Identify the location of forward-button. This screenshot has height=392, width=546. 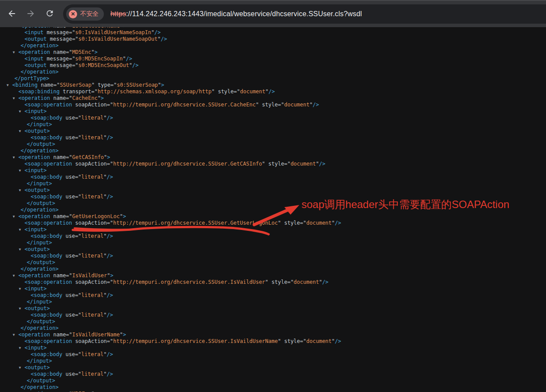
(31, 14).